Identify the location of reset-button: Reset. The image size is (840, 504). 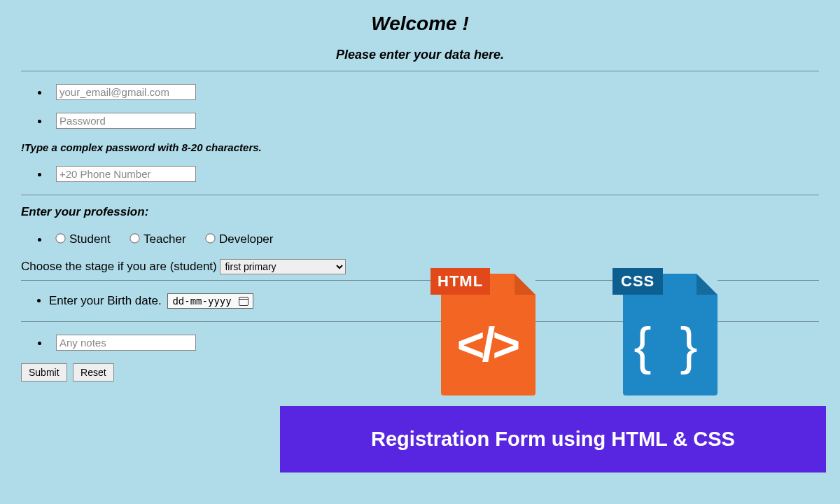
(94, 372).